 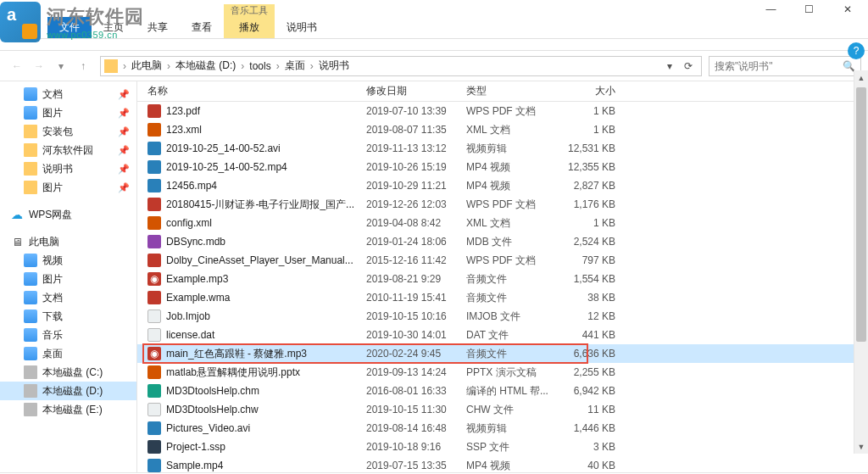 What do you see at coordinates (158, 27) in the screenshot?
I see `tab-share: 共享` at bounding box center [158, 27].